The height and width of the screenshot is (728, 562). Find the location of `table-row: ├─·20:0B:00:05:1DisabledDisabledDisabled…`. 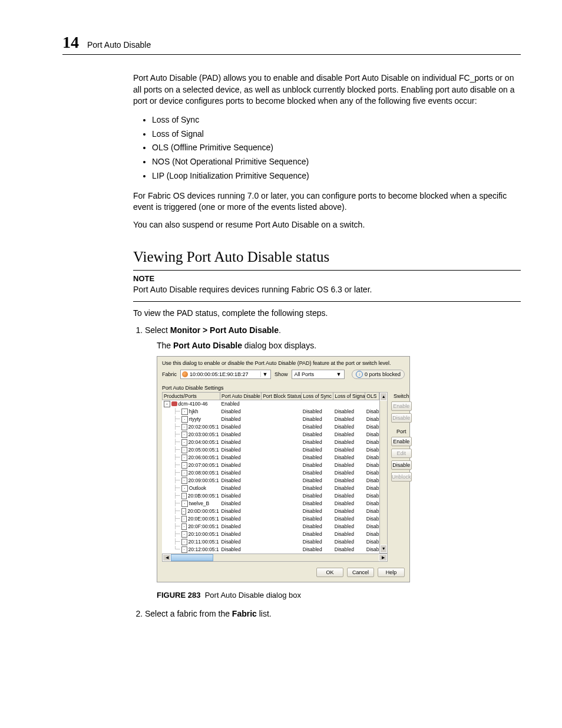

table-row: ├─·20:0B:00:05:1DisabledDisabledDisabled… is located at coordinates (271, 496).